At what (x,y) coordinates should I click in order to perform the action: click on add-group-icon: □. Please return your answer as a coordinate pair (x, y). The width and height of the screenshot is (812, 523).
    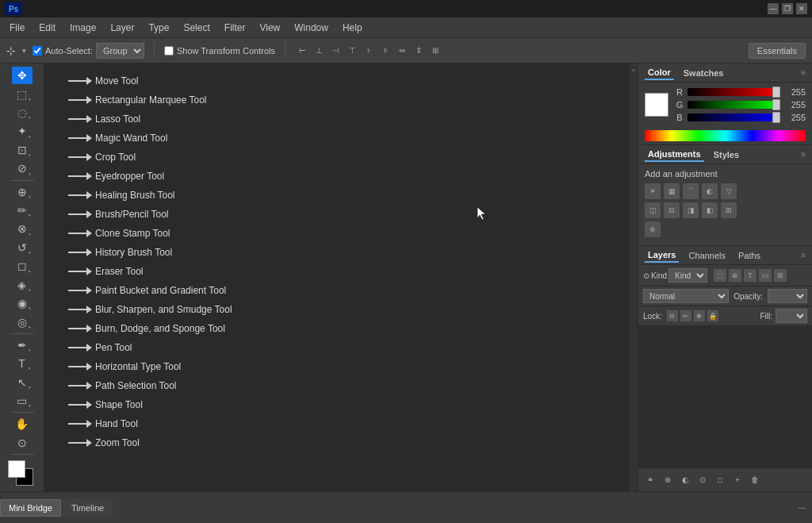
    Looking at the image, I should click on (720, 480).